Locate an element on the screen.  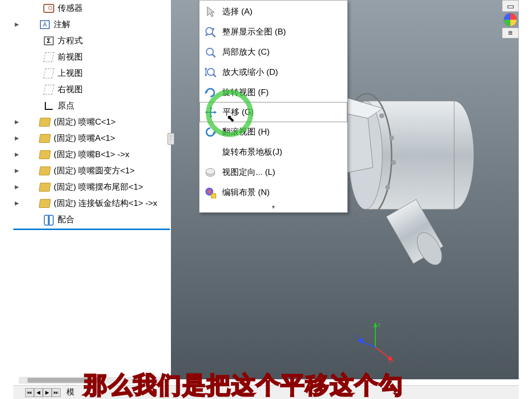
menu-item-rotate: 旋转视图 (F) is located at coordinates (273, 93).